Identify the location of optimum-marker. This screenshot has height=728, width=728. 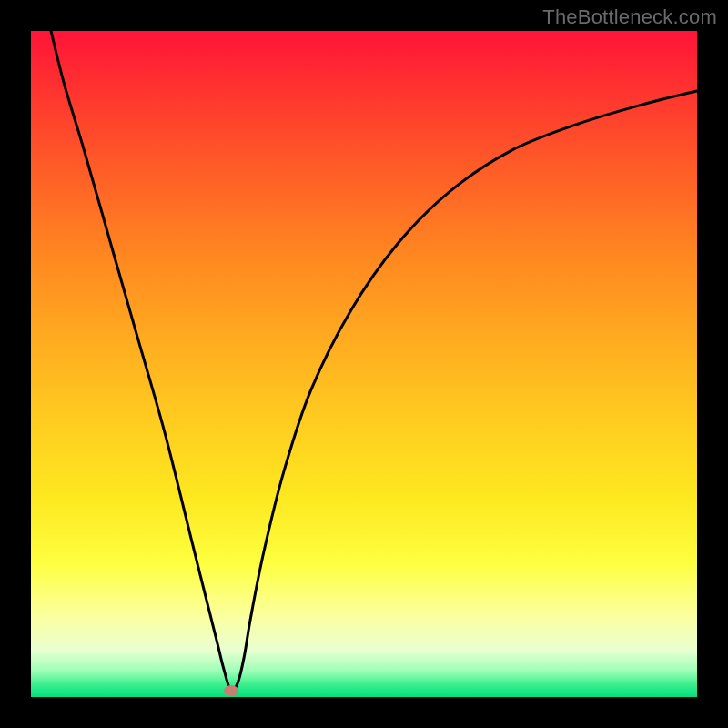
(231, 691).